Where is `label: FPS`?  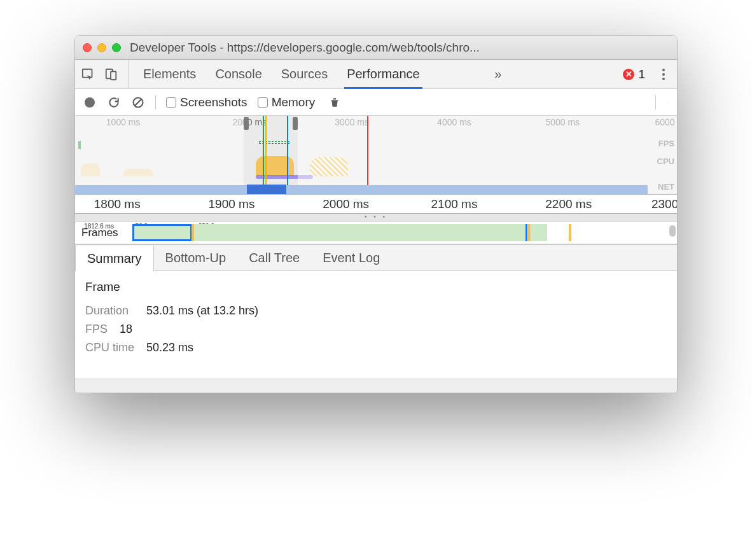
label: FPS is located at coordinates (98, 330).